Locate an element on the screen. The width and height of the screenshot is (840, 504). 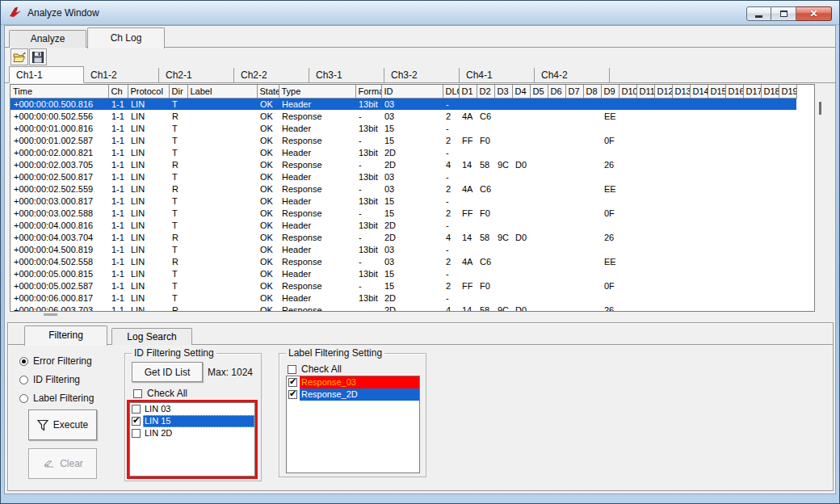
column-header-id: ID is located at coordinates (412, 91).